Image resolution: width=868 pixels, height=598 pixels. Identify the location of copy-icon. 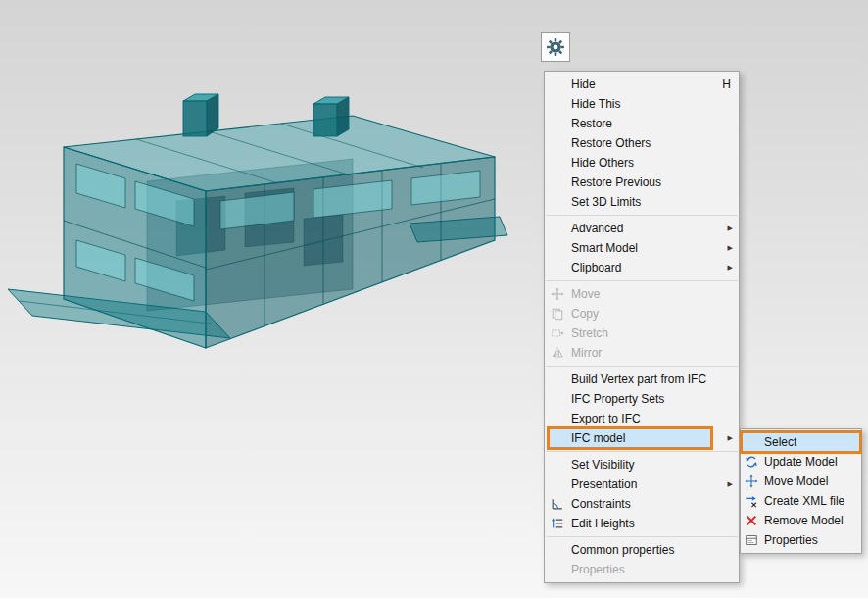
(557, 314).